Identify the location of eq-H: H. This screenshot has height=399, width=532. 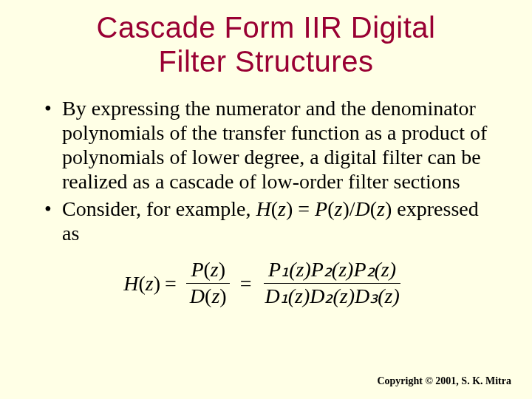
(131, 284).